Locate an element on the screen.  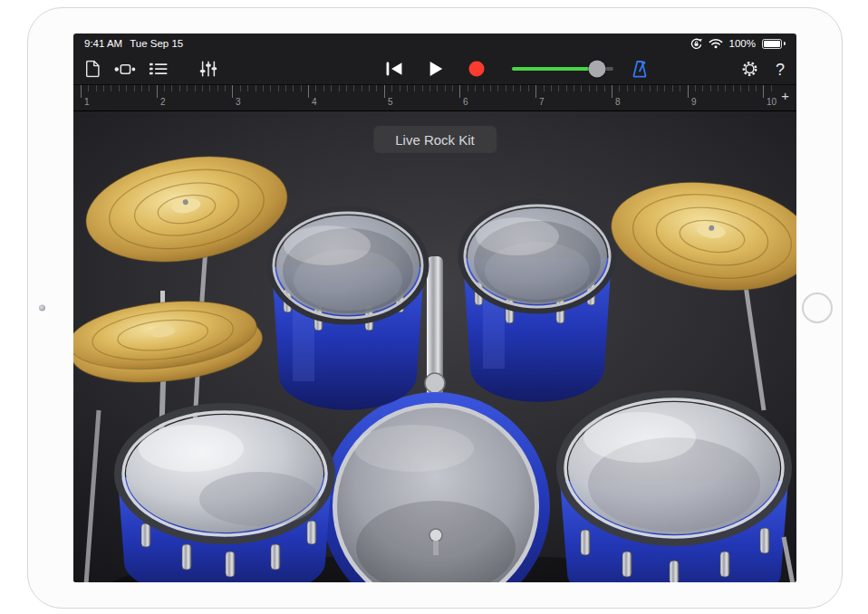
snare-drum is located at coordinates (225, 494).